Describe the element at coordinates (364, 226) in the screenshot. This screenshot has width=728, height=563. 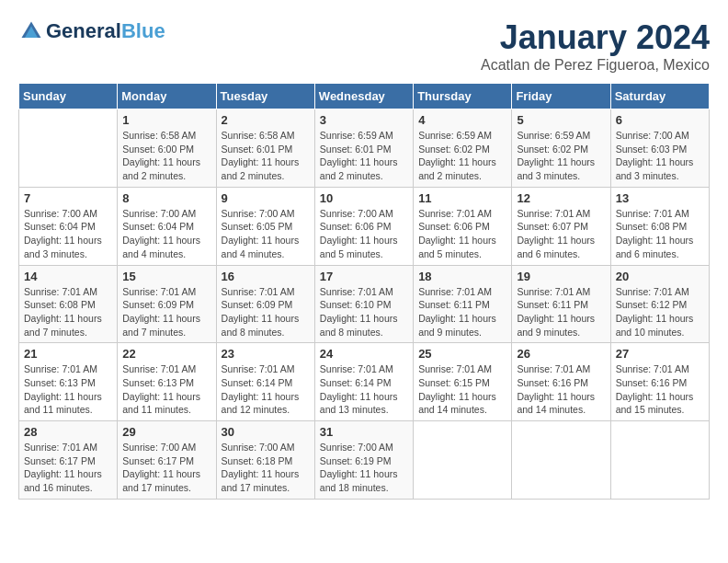
I see `calendar-week-row: 7Sunrise: 7:00 AMSunset: 6:04 PMDaylight…` at that location.